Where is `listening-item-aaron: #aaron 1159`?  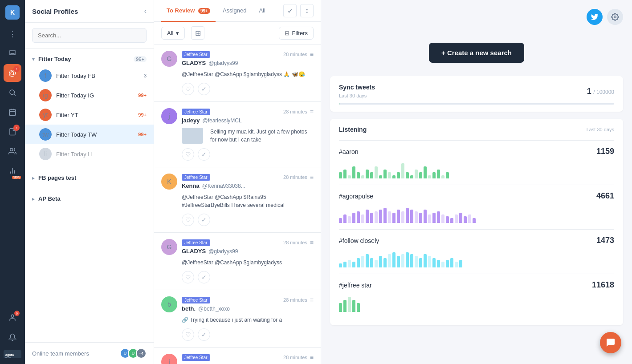
listening-item-aaron: #aaron 1159 is located at coordinates (477, 162).